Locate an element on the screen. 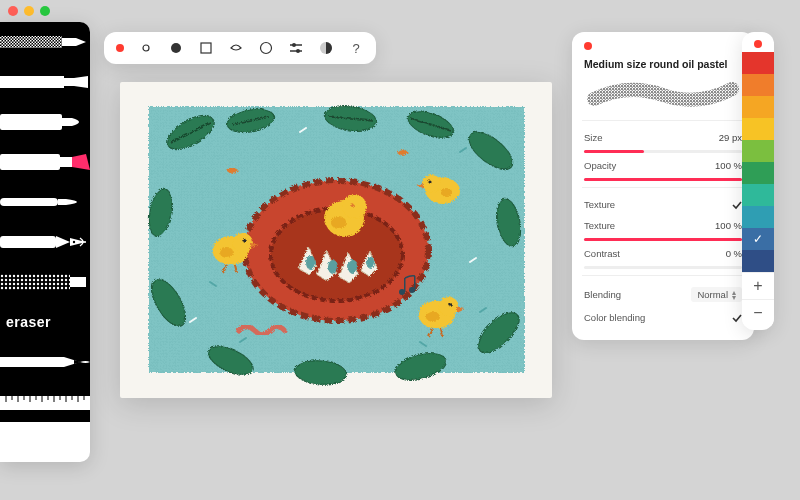  option-sliders-icon is located at coordinates (296, 48).